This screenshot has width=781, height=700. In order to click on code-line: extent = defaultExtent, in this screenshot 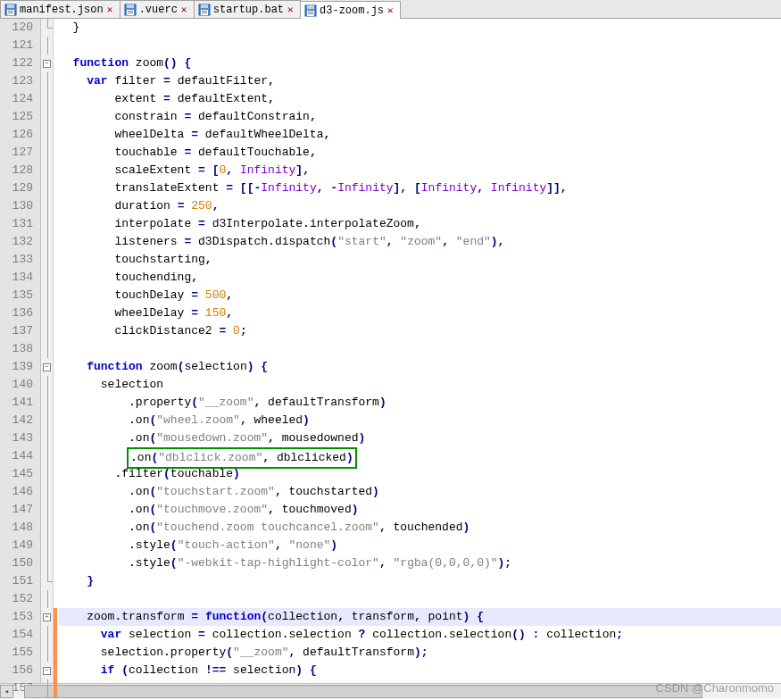, I will do `click(420, 99)`.